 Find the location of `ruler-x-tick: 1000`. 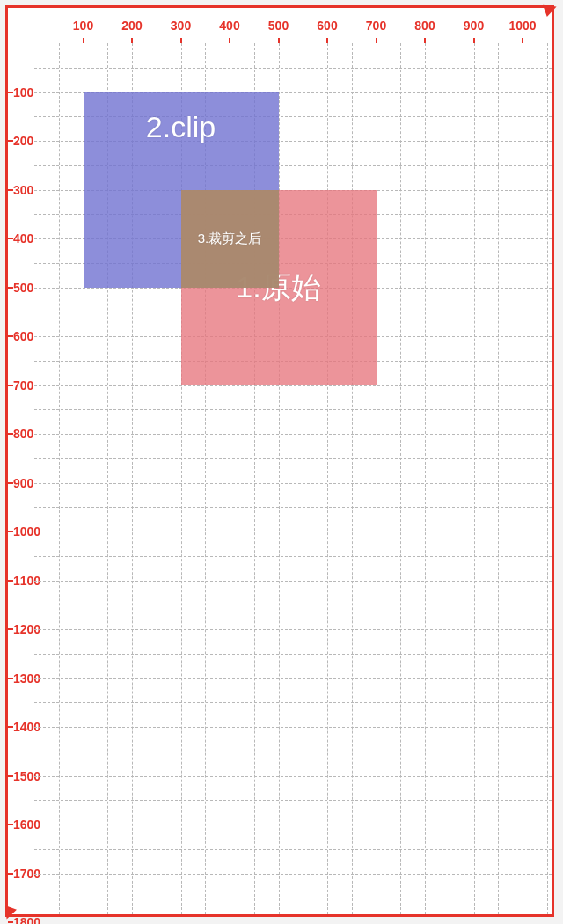

ruler-x-tick: 1000 is located at coordinates (523, 26).